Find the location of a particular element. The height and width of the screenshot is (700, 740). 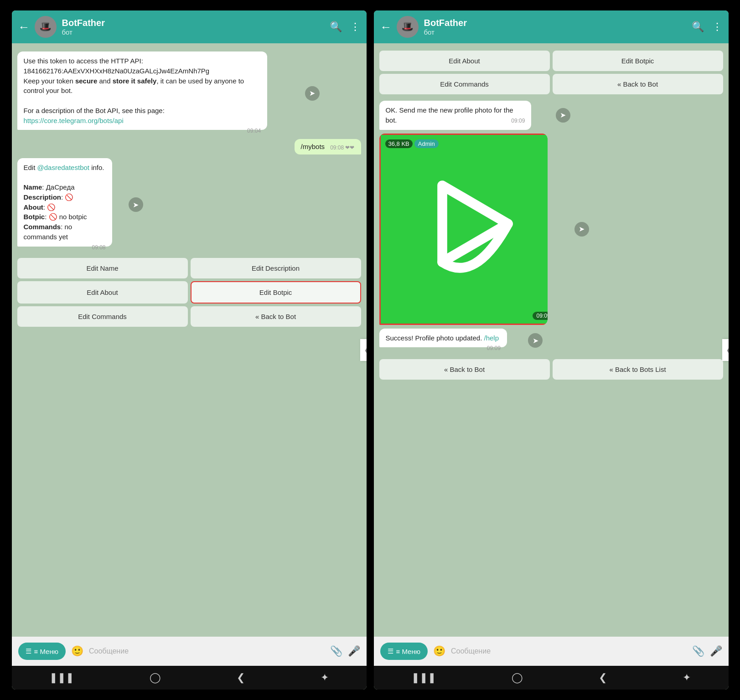

btn-back-to-bot-bottom: « Back to Bot is located at coordinates (465, 369).